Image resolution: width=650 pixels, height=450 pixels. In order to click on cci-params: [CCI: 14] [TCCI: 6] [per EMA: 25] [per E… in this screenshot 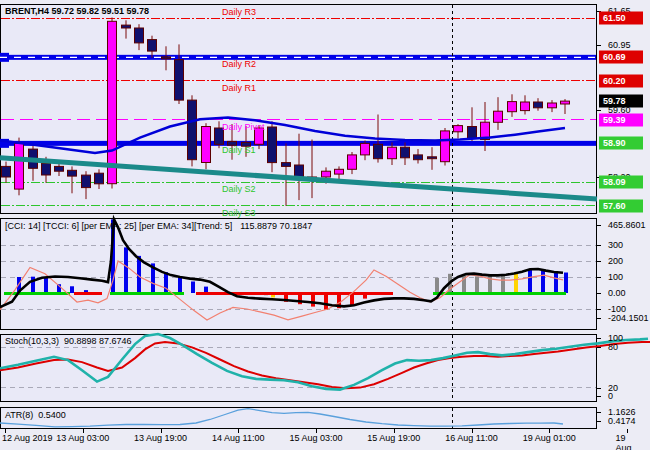, I will do `click(118, 226)`.